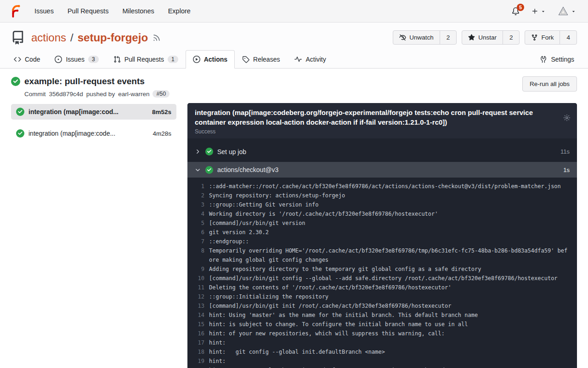 This screenshot has height=368, width=588. I want to click on log-line-text: hint: git config --global init.defaultBr…, so click(390, 352).